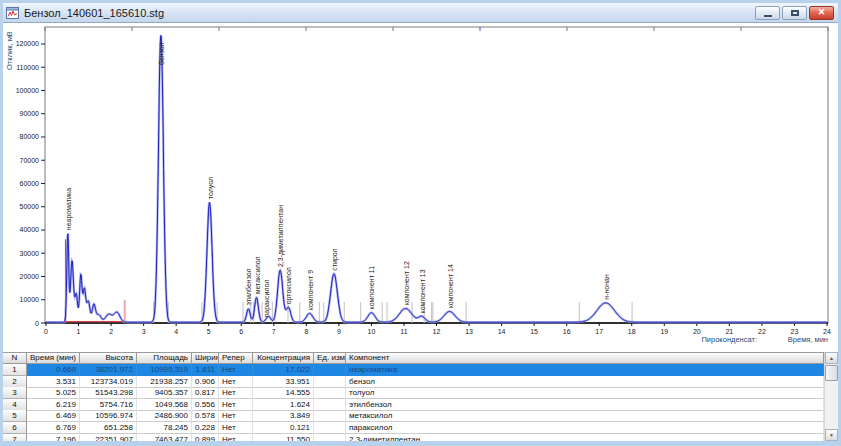 This screenshot has height=446, width=841. What do you see at coordinates (585, 428) in the screenshot?
I see `table-cell: параксилол` at bounding box center [585, 428].